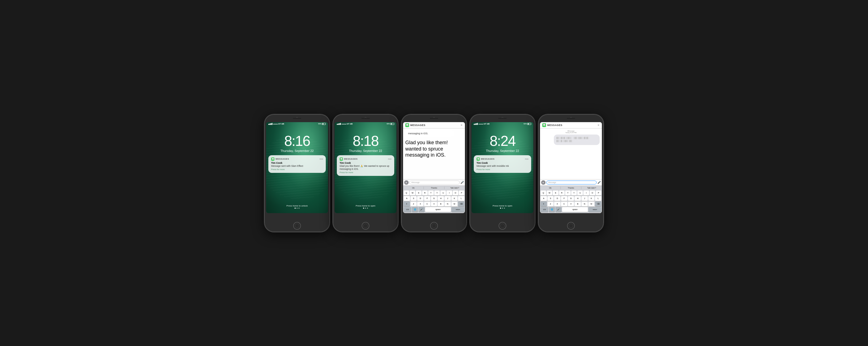 The image size is (868, 346). I want to click on close-button-5: ✕, so click(598, 125).